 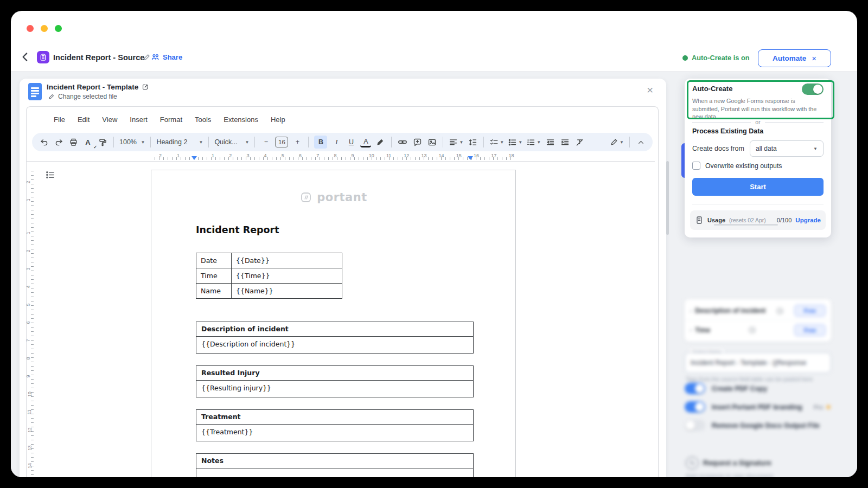 What do you see at coordinates (171, 119) in the screenshot?
I see `menu-format: Format` at bounding box center [171, 119].